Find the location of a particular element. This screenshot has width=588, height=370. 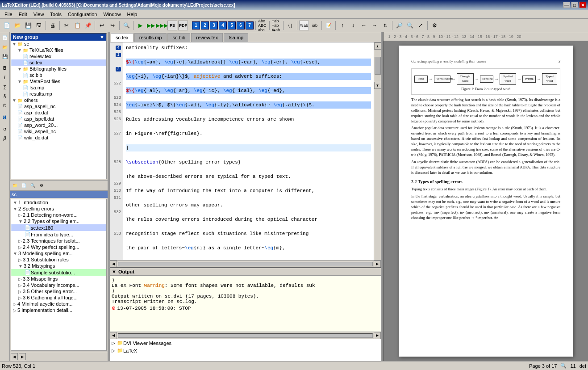

open-icon: 📂 is located at coordinates (17, 25).